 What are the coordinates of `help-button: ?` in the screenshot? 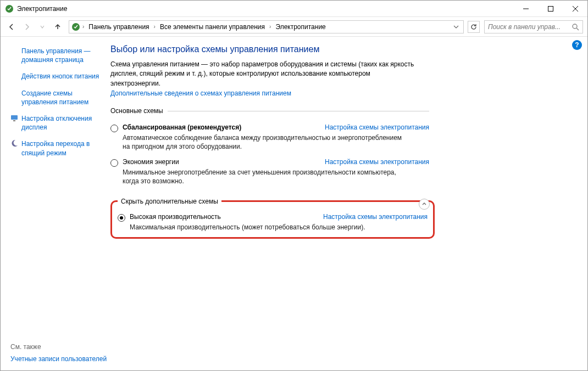 It's located at (577, 45).